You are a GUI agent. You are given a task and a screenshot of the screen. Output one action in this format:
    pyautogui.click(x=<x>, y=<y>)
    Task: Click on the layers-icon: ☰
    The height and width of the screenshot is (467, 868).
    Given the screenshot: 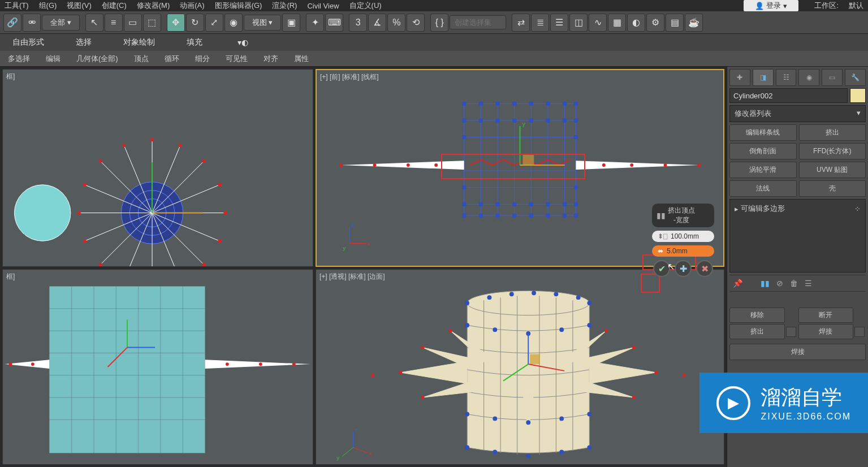 What is the action you would take?
    pyautogui.click(x=559, y=23)
    